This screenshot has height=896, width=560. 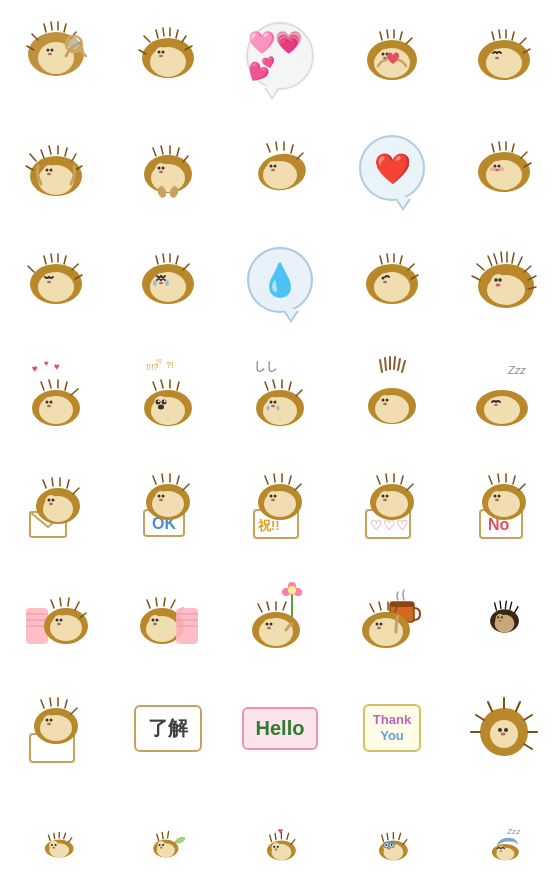 What do you see at coordinates (280, 56) in the screenshot?
I see `sticker-3: 🩷💗💕` at bounding box center [280, 56].